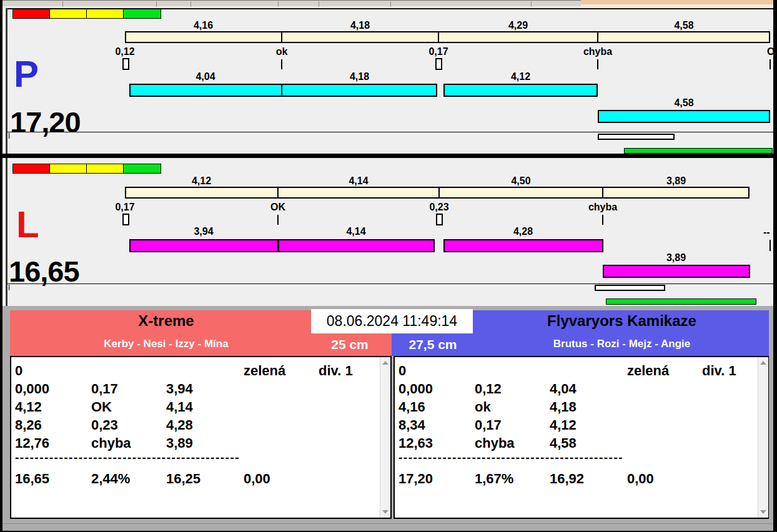 Image resolution: width=777 pixels, height=532 pixels. I want to click on lane-l-split-label: 4,12, so click(201, 181).